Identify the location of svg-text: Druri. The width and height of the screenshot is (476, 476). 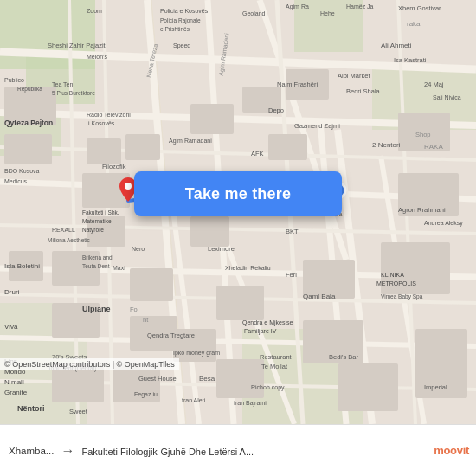
(12, 293).